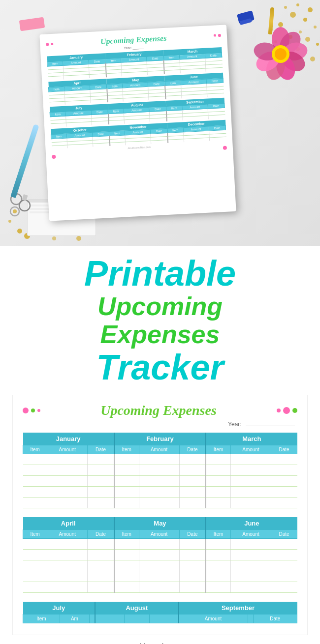 The image size is (320, 644). Describe the element at coordinates (160, 410) in the screenshot. I see `deco-row: Upcoming Expenses` at that location.